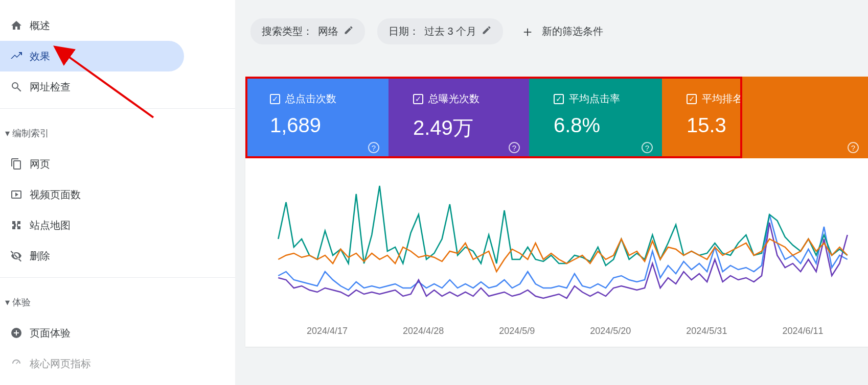 The height and width of the screenshot is (385, 868). I want to click on metric-impressions: 总曝光次数 2.49万 ?, so click(459, 117).